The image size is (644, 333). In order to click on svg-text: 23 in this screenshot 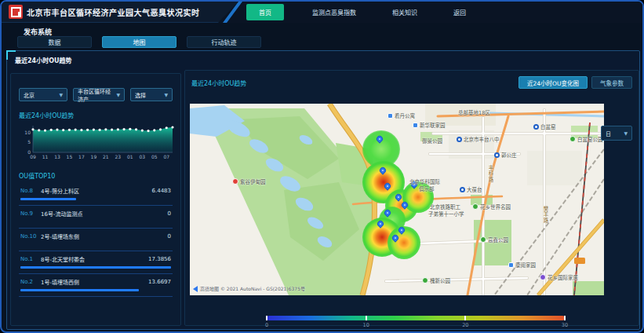, I will do `click(118, 157)`.